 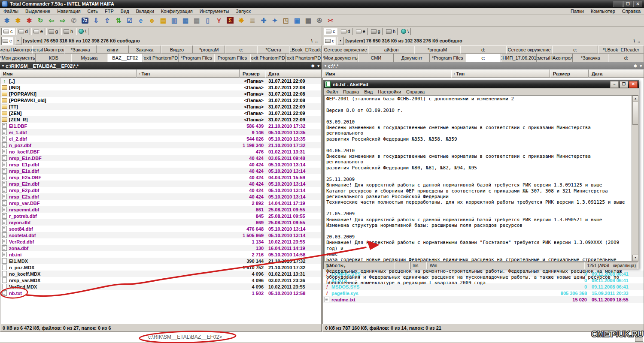 What do you see at coordinates (529, 50) in the screenshot?
I see `folder-tab: Сетевое окружение` at bounding box center [529, 50].